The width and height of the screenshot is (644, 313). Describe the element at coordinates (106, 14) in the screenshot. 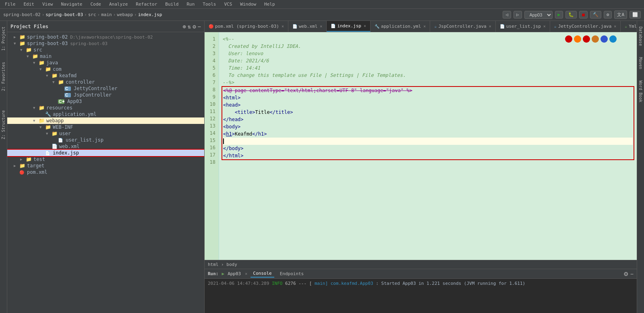

I see `breadcrumb-main: main` at that location.